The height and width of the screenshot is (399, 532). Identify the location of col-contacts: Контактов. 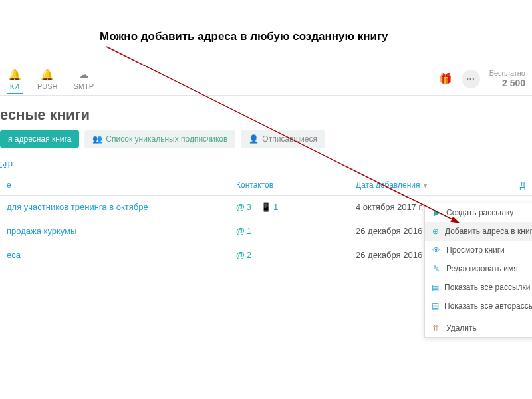
(289, 185).